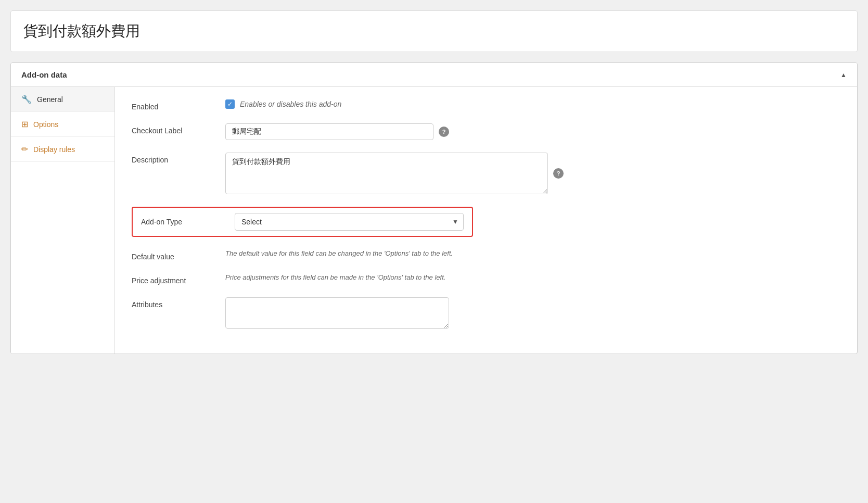 This screenshot has height=503, width=868. What do you see at coordinates (173, 279) in the screenshot?
I see `price-adjustment-label: Price adjustment` at bounding box center [173, 279].